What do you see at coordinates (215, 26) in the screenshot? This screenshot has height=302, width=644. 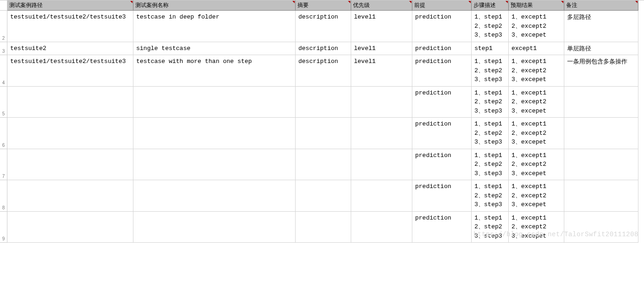 I see `cell-name: testcase in deep folder` at bounding box center [215, 26].